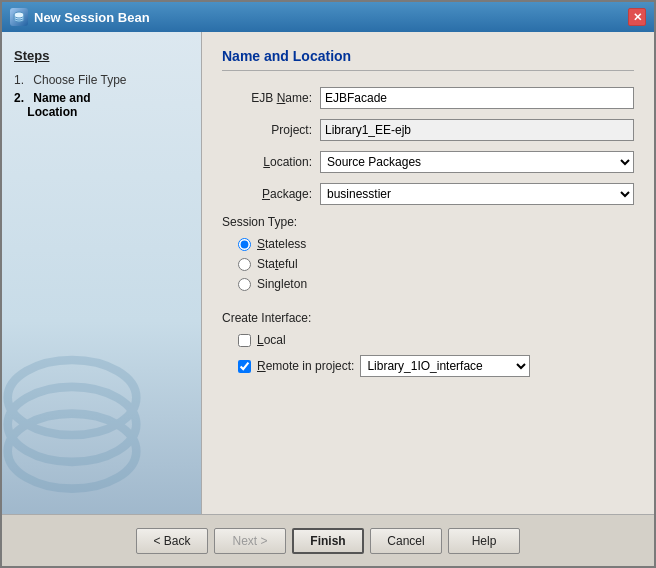 Image resolution: width=656 pixels, height=568 pixels. What do you see at coordinates (172, 541) in the screenshot?
I see `back-button: < Back` at bounding box center [172, 541].